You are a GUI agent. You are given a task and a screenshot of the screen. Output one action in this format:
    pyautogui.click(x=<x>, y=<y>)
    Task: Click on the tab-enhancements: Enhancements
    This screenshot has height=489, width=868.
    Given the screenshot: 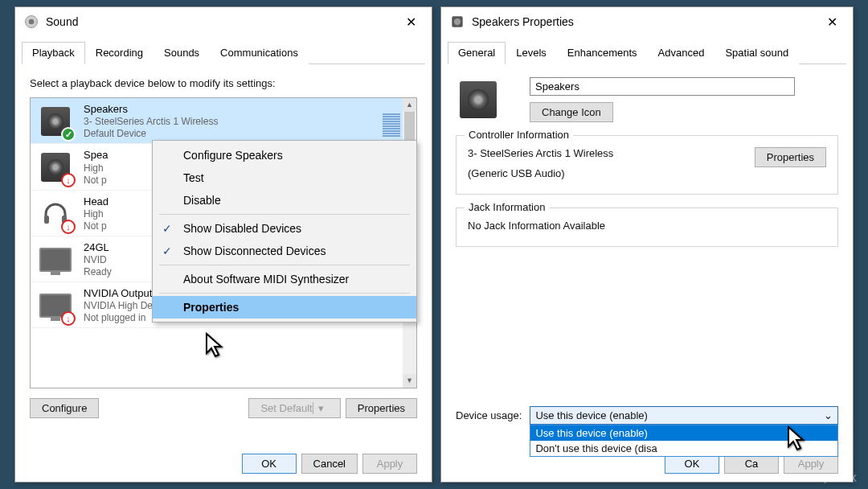 What is the action you would take?
    pyautogui.click(x=603, y=53)
    